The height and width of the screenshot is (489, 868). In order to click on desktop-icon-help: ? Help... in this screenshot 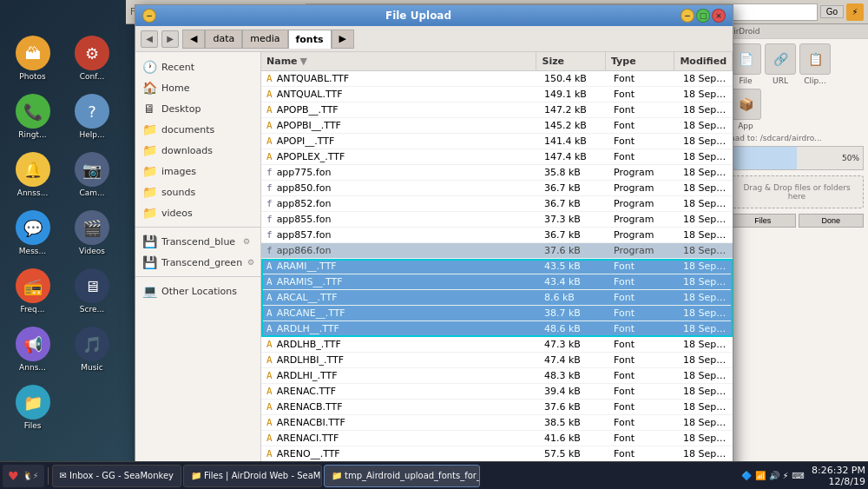, I will do `click(92, 116)`.